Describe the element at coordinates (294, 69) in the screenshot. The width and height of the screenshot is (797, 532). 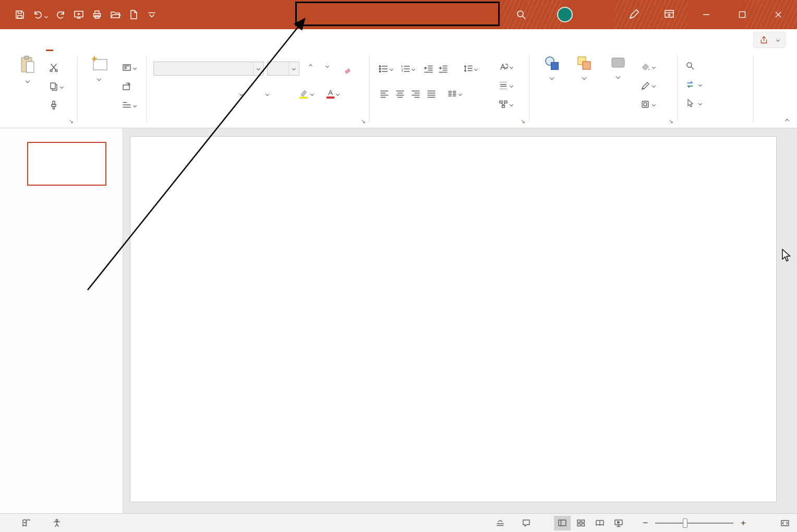
I see `font-size-dropdown-icon` at that location.